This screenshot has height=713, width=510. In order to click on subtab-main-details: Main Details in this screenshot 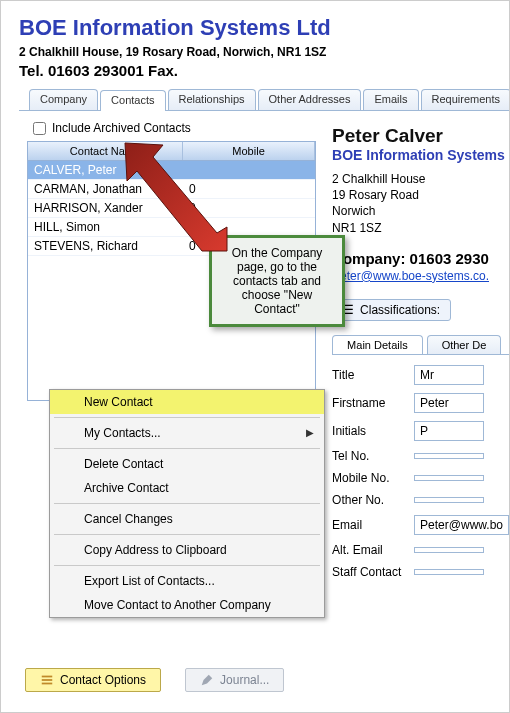, I will do `click(378, 344)`.